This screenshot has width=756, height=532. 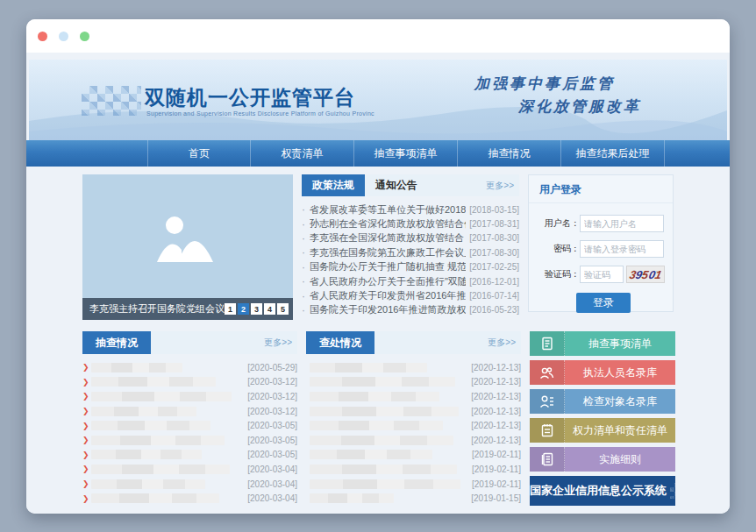 What do you see at coordinates (410, 310) in the screenshot?
I see `news-item: ·国务院关于印发2016年推进简政放权 放管结合优...[2016-05-23]` at bounding box center [410, 310].